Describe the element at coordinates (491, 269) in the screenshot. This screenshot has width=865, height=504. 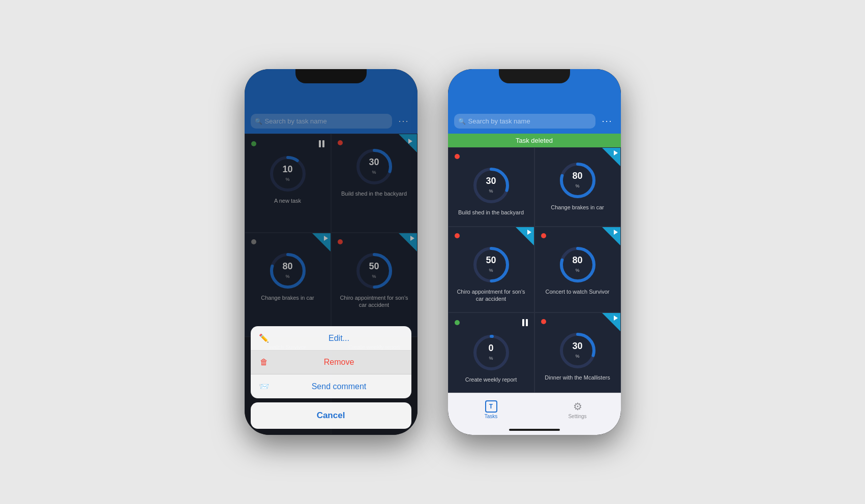
I see `task-card-p2-3: 50 % Chiro appointment for son's car acc…` at that location.